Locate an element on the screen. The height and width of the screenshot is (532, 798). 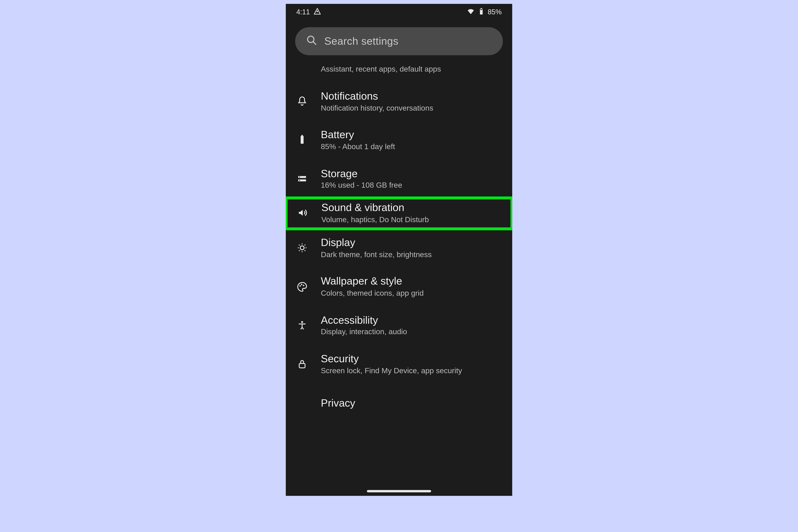
wallpaper-subtitle: Colors, themed icons, app grid is located at coordinates (373, 293).